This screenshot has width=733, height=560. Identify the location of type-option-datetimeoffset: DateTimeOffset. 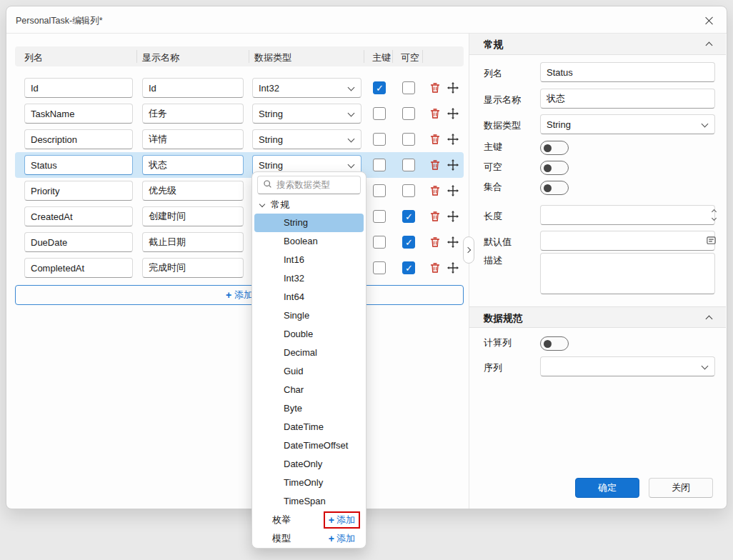
(309, 446).